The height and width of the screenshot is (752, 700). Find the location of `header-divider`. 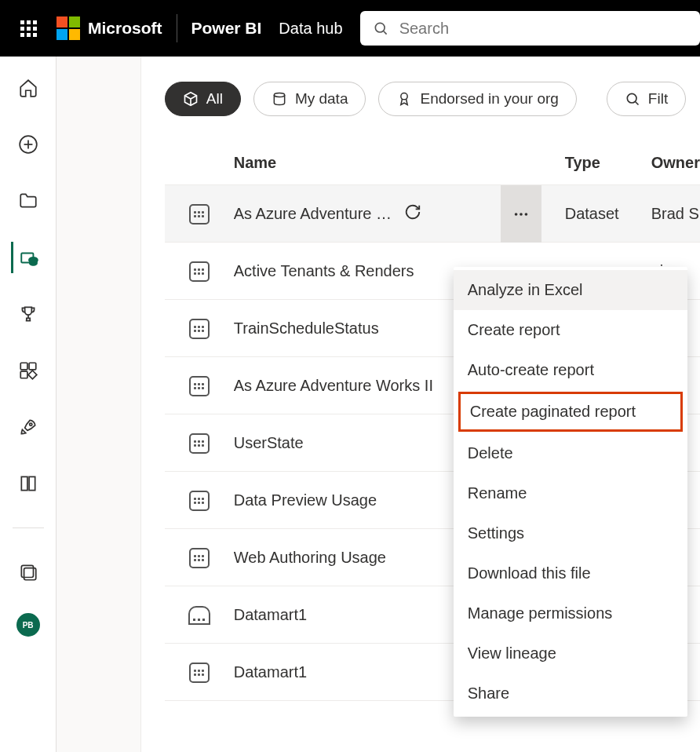

header-divider is located at coordinates (177, 28).